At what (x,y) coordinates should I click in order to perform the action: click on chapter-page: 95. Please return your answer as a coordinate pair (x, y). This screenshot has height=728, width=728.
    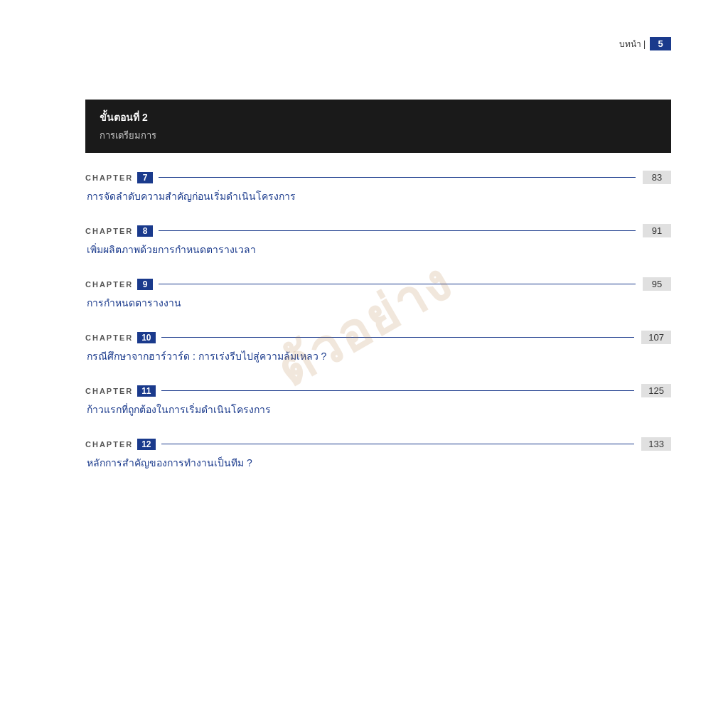
    Looking at the image, I should click on (657, 284).